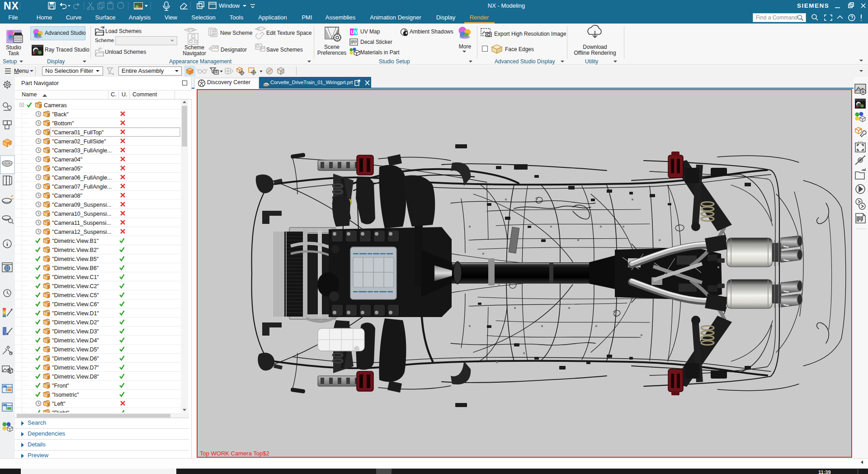  What do you see at coordinates (235, 453) in the screenshot?
I see `svg-text: Top WORK Camera Top$2` at bounding box center [235, 453].